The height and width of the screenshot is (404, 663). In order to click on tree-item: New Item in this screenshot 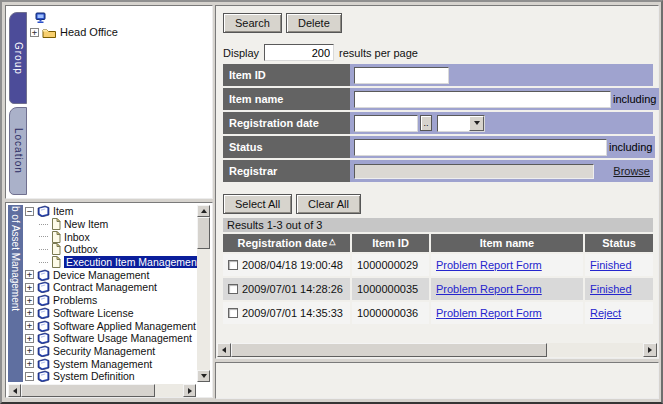, I will do `click(111, 224)`.